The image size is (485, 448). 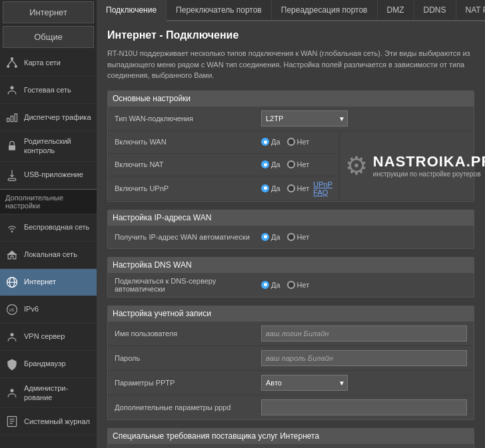 I want to click on sidebar-item-lan: Локальная сеть, so click(x=48, y=256).